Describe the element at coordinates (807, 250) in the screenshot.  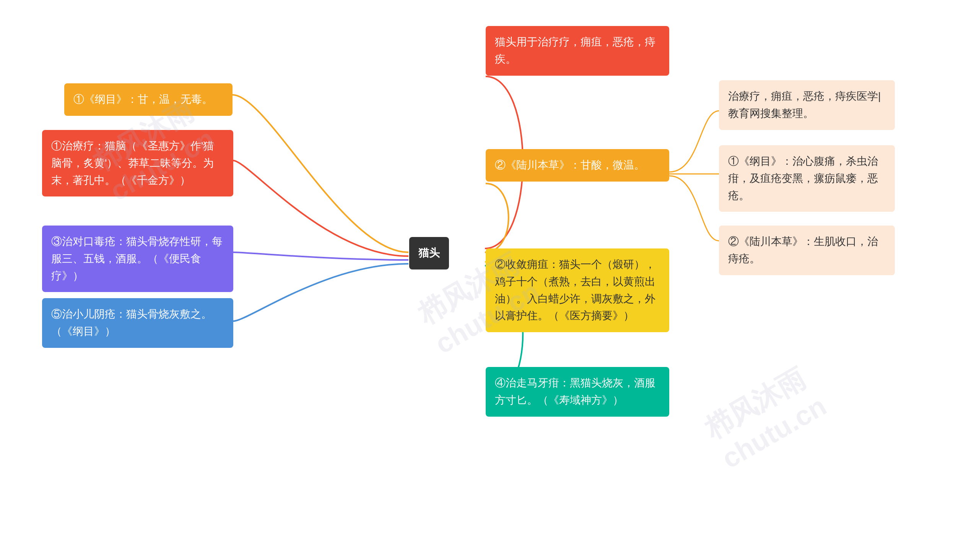
I see `sub-node-3: ②《陆川本草》：生肌收口，治痔疮。` at that location.